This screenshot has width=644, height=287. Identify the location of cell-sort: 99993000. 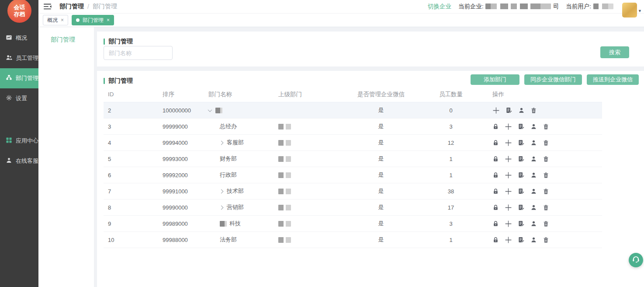
(181, 159).